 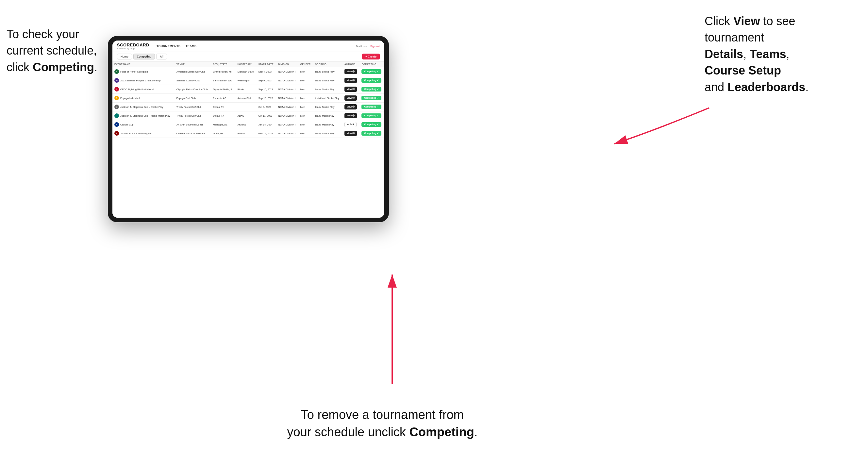 I want to click on event-name-cell: A Copper Cup, so click(x=144, y=125).